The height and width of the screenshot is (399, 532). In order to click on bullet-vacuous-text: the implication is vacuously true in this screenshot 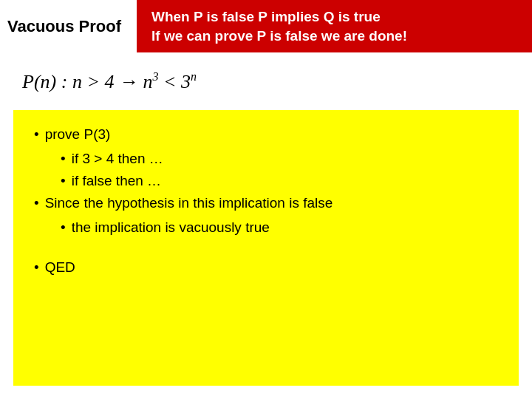, I will do `click(171, 228)`.